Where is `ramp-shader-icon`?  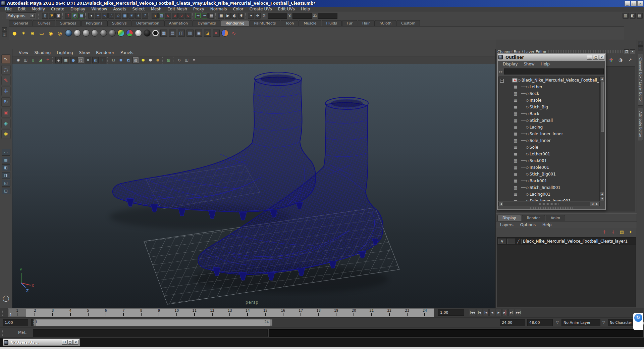
ramp-shader-icon is located at coordinates (121, 33).